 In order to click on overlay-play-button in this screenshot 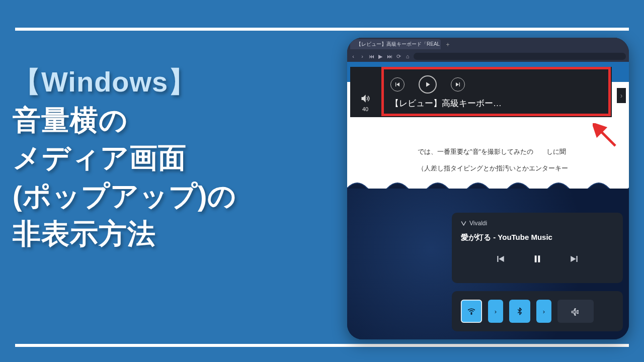, I will do `click(428, 84)`.